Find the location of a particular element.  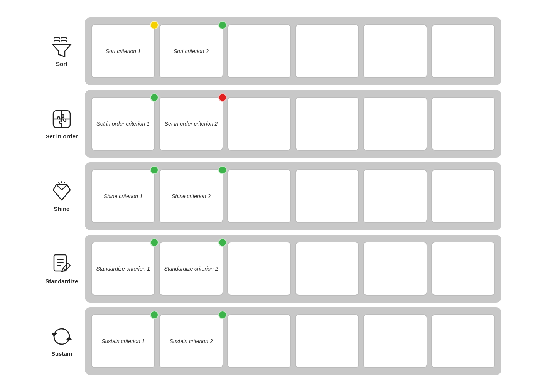

band-set-in-order: Set in order criterion 1Set in order cri… is located at coordinates (293, 124).